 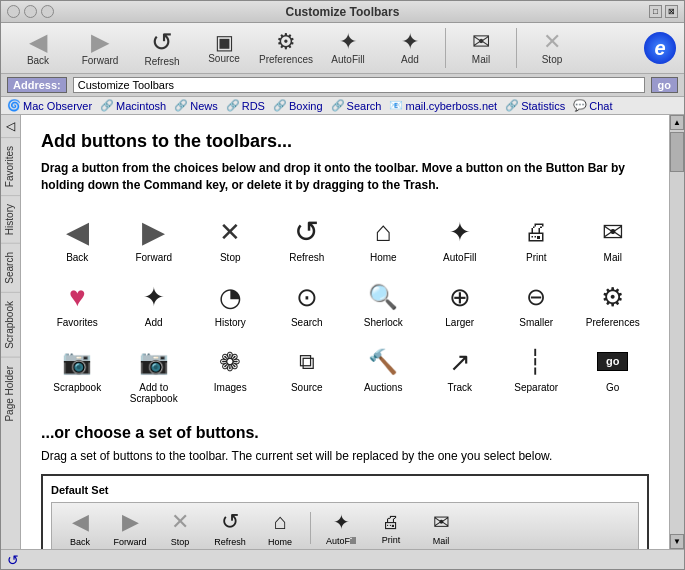 I want to click on sidebar-scrapbook: Scrapbook, so click(x=10, y=324).